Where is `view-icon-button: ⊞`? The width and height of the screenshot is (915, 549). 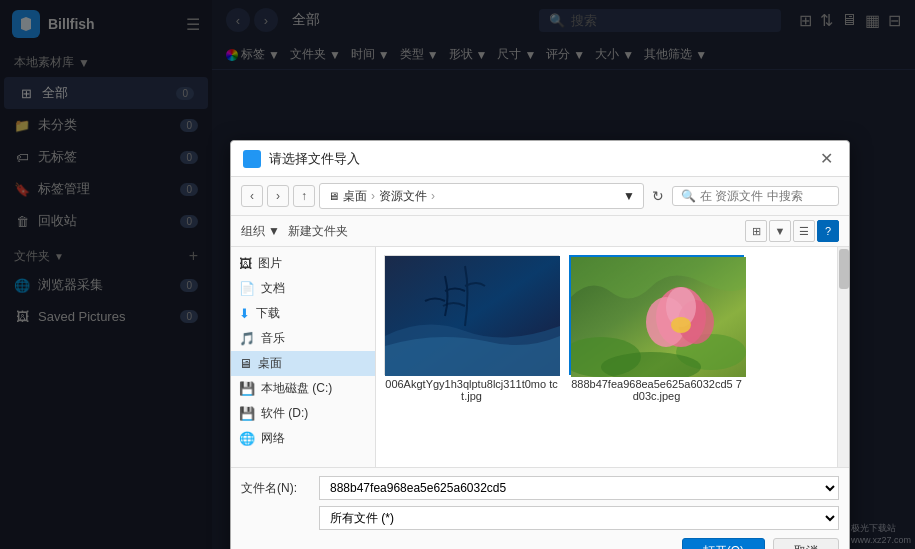
view-icon-button: ⊞ is located at coordinates (756, 231).